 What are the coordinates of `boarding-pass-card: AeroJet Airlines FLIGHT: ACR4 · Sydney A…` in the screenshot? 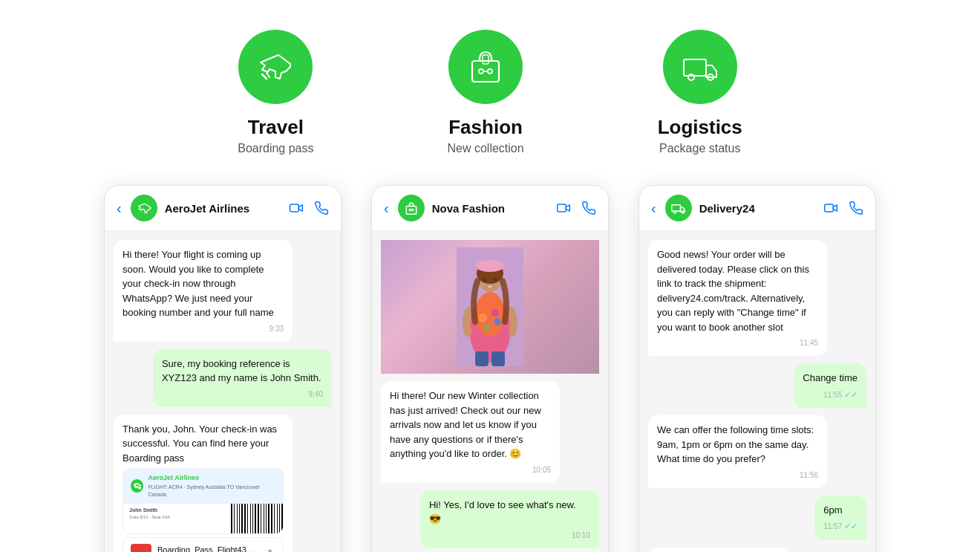 It's located at (203, 501).